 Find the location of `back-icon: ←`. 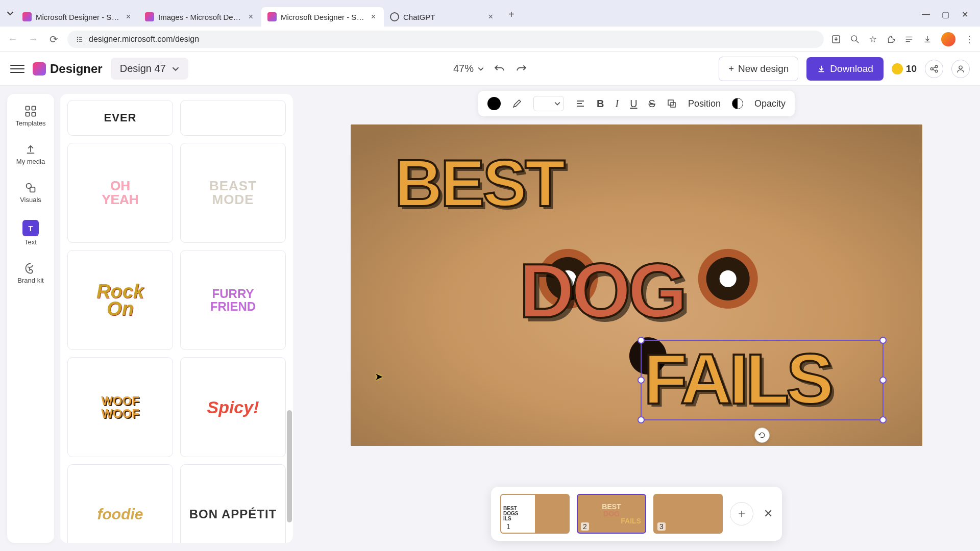

back-icon: ← is located at coordinates (13, 39).